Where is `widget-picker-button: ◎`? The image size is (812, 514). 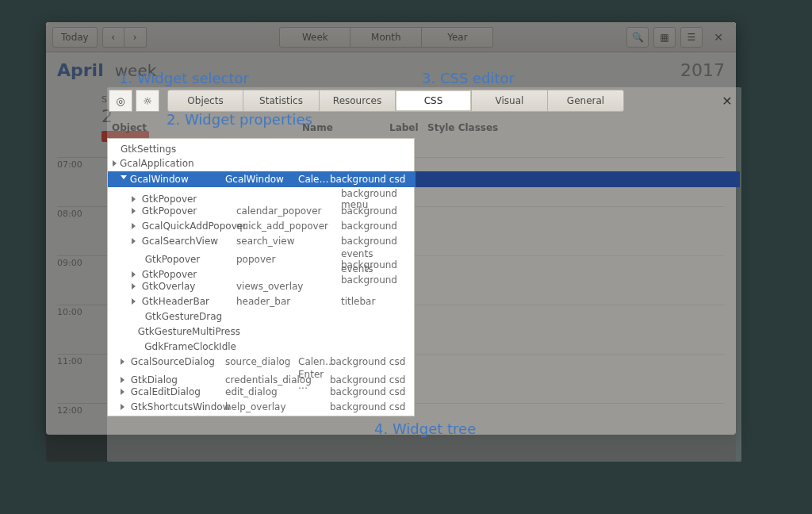 widget-picker-button: ◎ is located at coordinates (121, 101).